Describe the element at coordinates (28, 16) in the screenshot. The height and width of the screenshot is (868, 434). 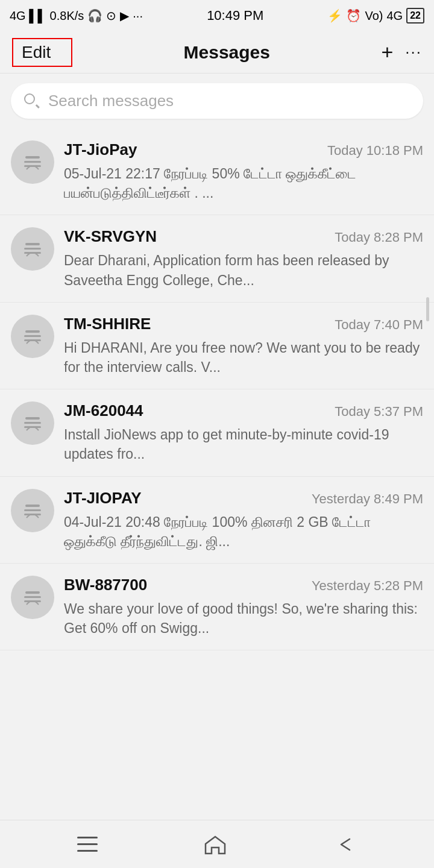
I see `signal-text: 4G ▌▌` at that location.